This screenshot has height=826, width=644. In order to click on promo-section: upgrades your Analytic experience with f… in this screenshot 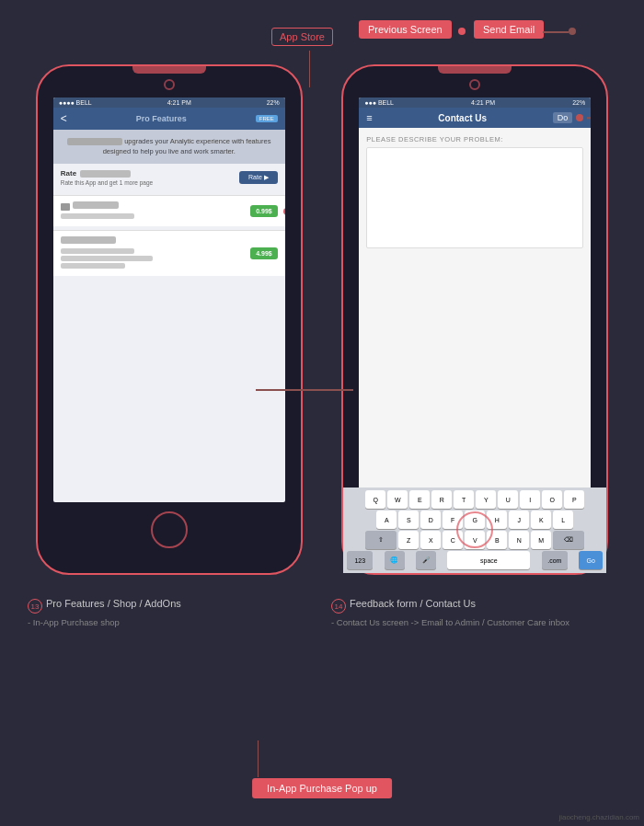, I will do `click(169, 147)`.